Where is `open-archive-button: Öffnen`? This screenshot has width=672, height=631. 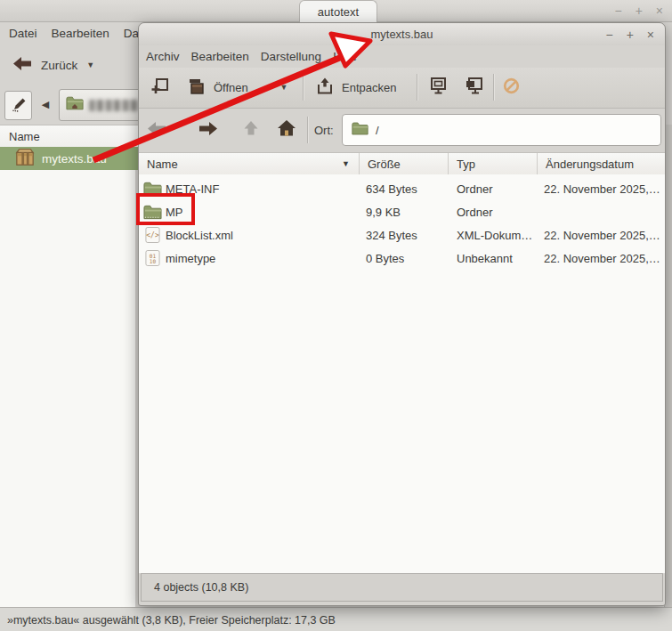
open-archive-button: Öffnen is located at coordinates (228, 87).